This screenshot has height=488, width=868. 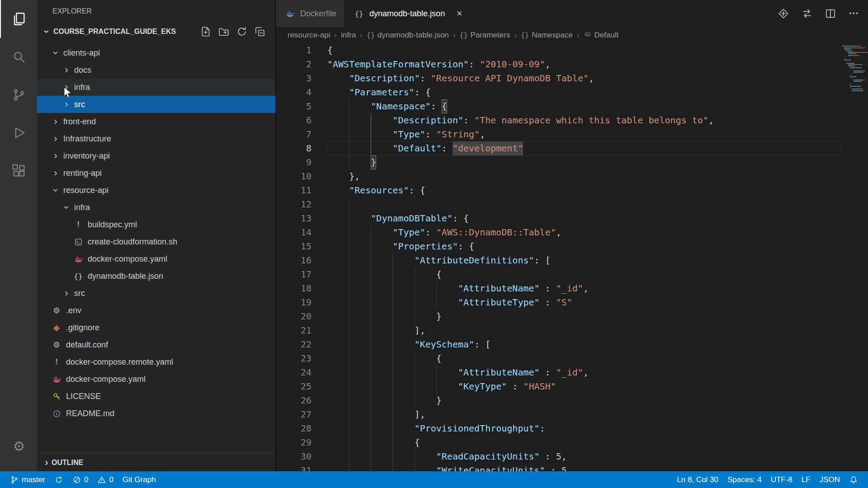 What do you see at coordinates (558, 92) in the screenshot?
I see `code-line-4: 4"Parameters": {` at bounding box center [558, 92].